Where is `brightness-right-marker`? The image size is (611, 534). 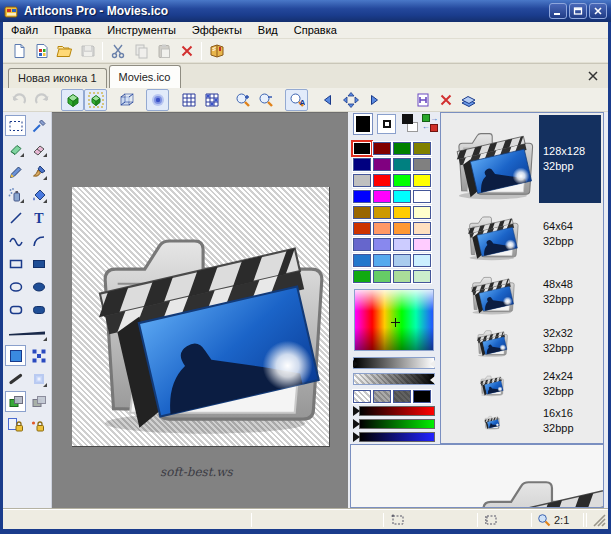 brightness-right-marker is located at coordinates (432, 364).